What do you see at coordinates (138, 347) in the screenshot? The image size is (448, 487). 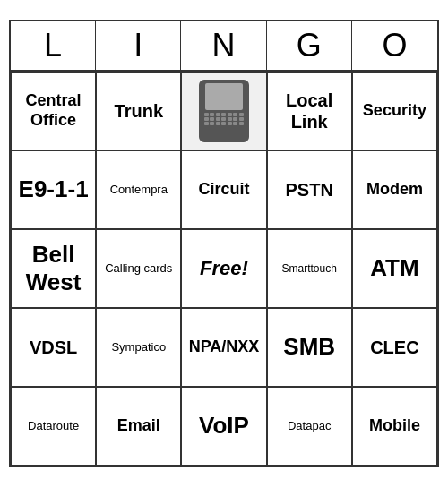 I see `cell-r4-c2: Sympatico` at bounding box center [138, 347].